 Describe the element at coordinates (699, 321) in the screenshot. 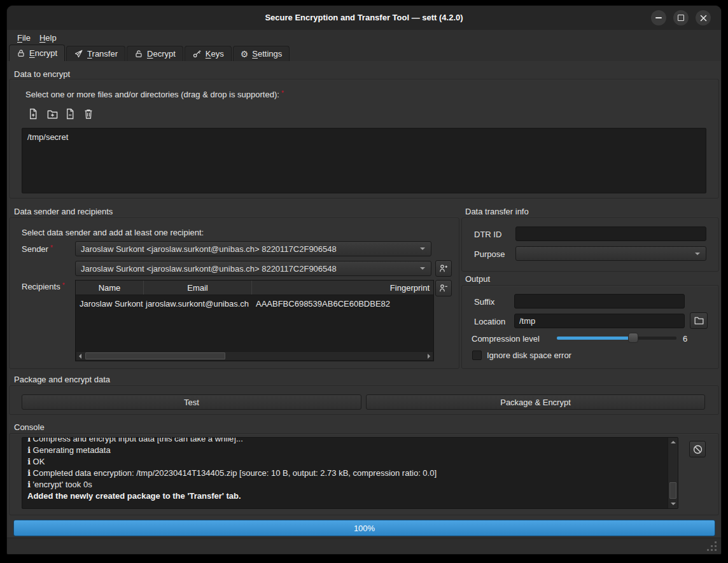

I see `browse-location-button` at that location.